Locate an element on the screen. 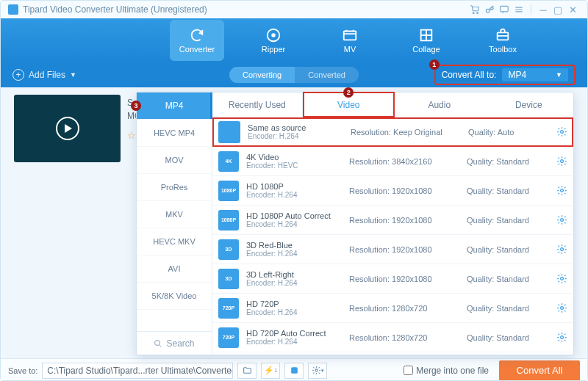 Image resolution: width=588 pixels, height=381 pixels. search-label: Search is located at coordinates (180, 344).